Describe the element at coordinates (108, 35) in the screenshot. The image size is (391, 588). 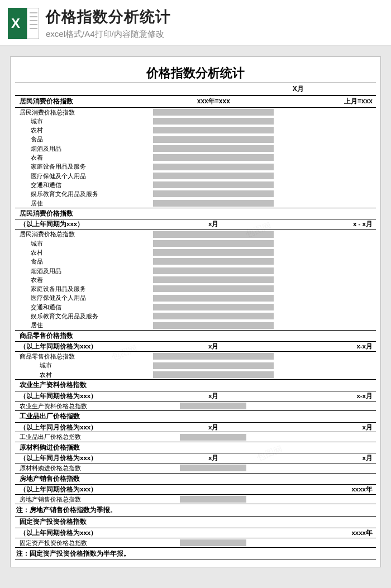
I see `header-subtitle: excel格式/A4打印/内容随意修改` at that location.